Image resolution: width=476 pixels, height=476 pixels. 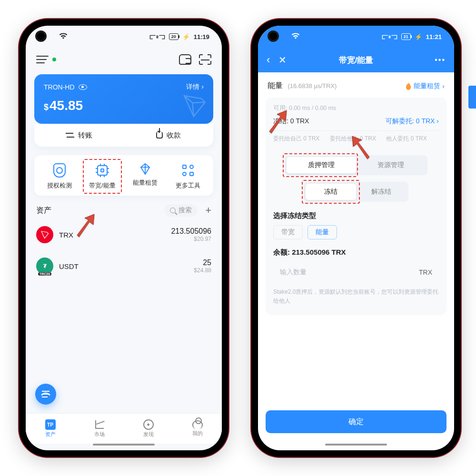 What do you see at coordinates (356, 252) in the screenshot?
I see `balance-label: 余额: 213.505096 TRX` at bounding box center [356, 252].